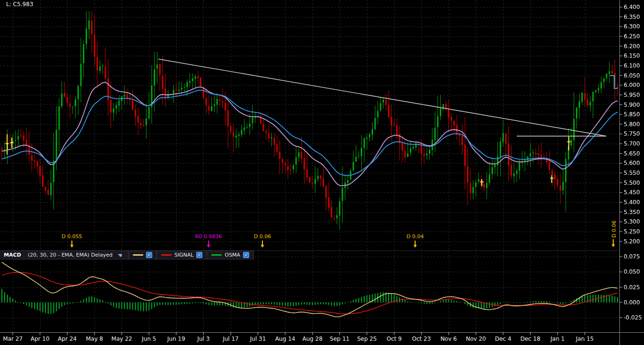 The height and width of the screenshot is (345, 644). What do you see at coordinates (632, 192) in the screenshot?
I see `price-tick-label: 5.450` at bounding box center [632, 192].